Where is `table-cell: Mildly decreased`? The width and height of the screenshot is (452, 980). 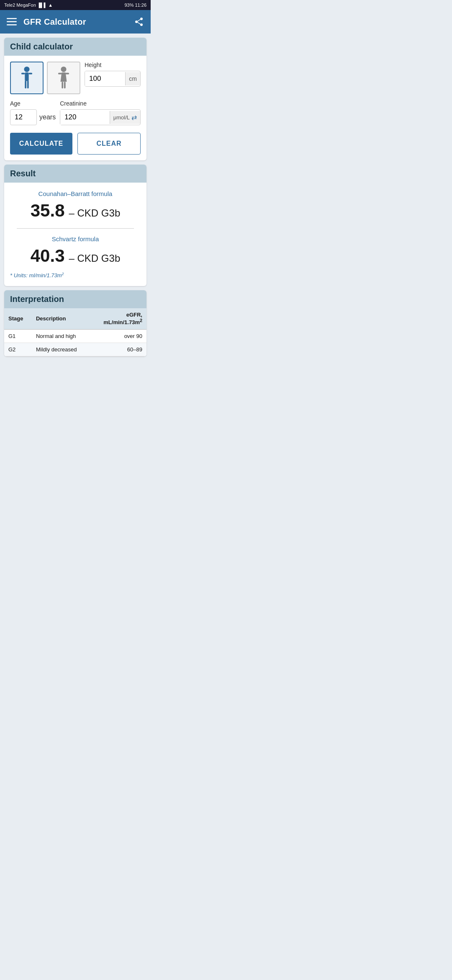 table-cell: Mildly decreased is located at coordinates (61, 349).